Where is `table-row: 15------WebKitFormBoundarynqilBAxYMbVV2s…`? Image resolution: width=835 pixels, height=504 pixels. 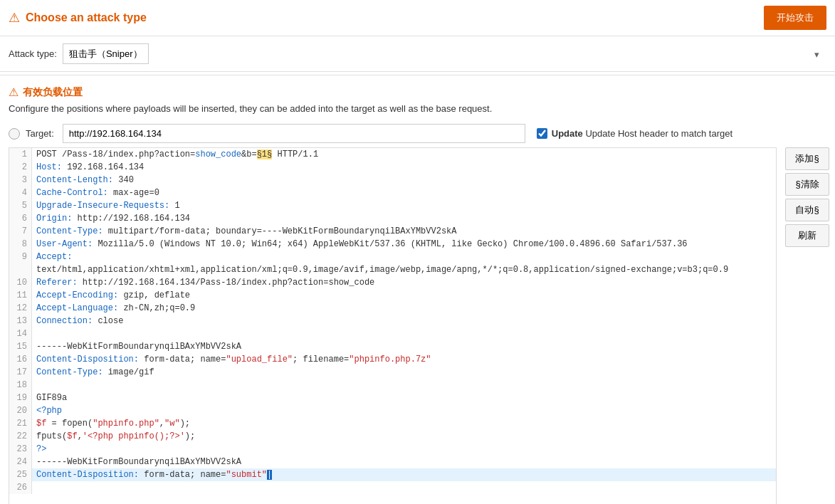
table-row: 15------WebKitFormBoundarynqilBAxYMbVV2s… is located at coordinates (393, 347).